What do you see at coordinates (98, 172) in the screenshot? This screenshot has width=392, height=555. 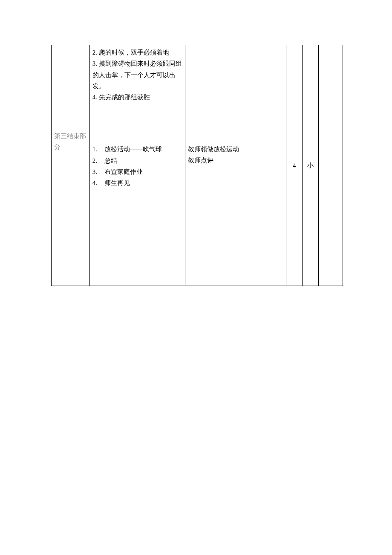 I see `item-number: 3.` at bounding box center [98, 172].